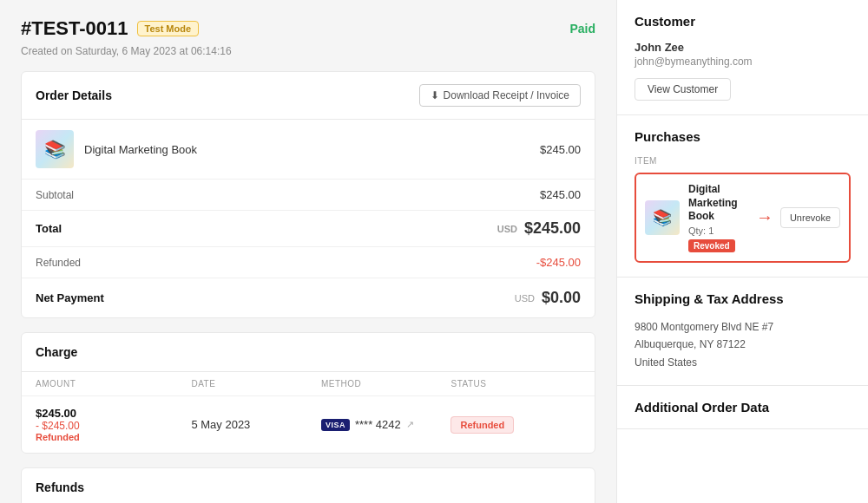  I want to click on customer-section-title: Customer, so click(743, 21).